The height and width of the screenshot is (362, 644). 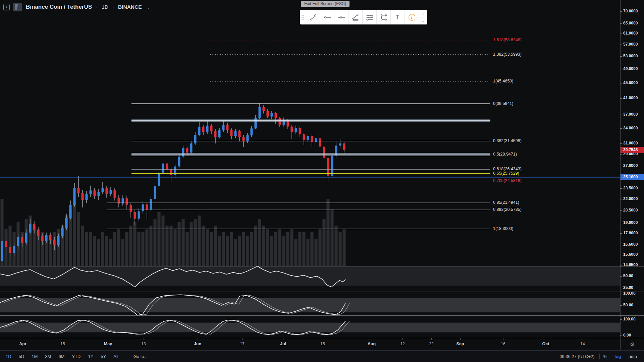 What do you see at coordinates (632, 344) in the screenshot?
I see `axis-settings-corner: ⚙` at bounding box center [632, 344].